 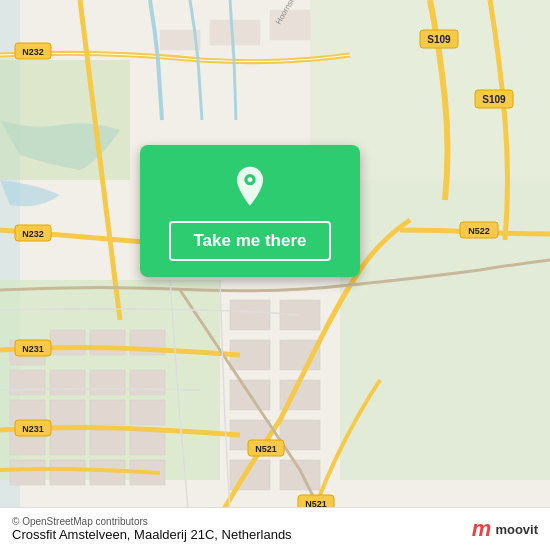 I want to click on location-pin-icon, so click(x=250, y=187).